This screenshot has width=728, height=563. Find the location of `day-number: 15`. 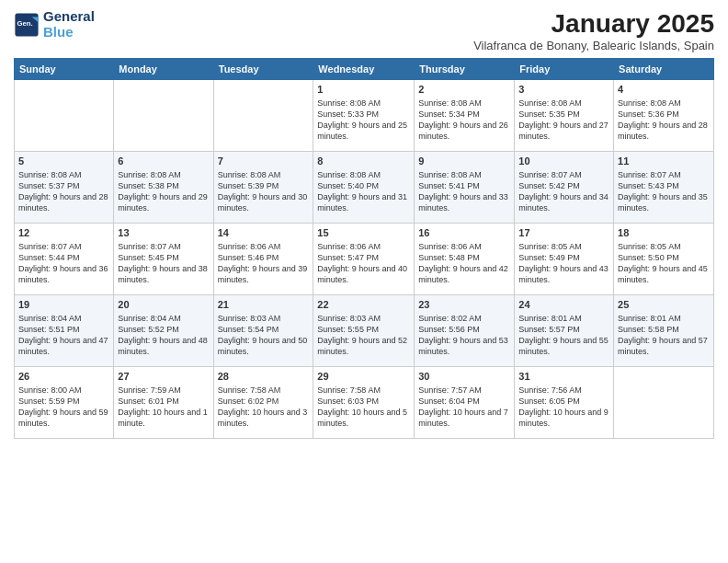

day-number: 15 is located at coordinates (364, 234).